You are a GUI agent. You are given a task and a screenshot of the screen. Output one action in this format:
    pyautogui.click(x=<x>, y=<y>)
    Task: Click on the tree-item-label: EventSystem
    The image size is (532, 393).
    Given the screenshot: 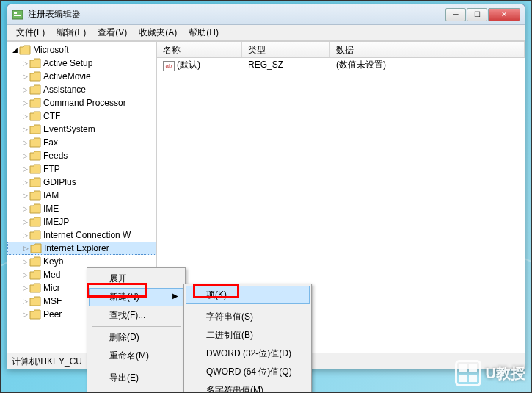 What is the action you would take?
    pyautogui.click(x=69, y=129)
    